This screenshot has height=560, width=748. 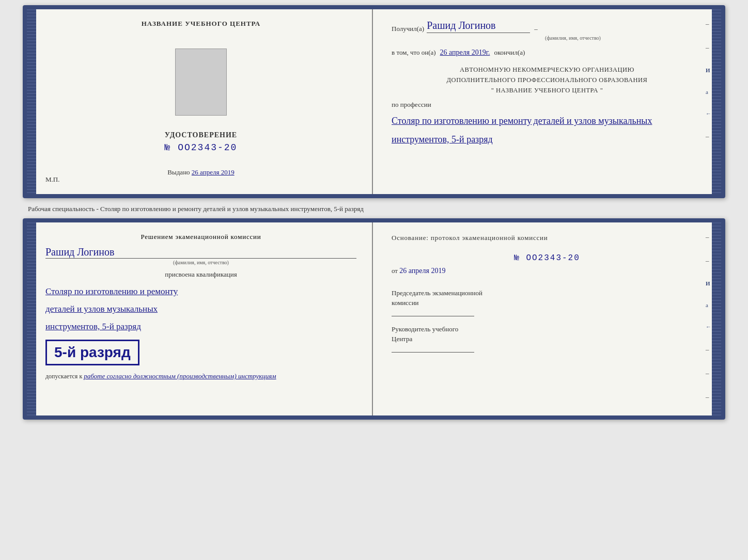 What do you see at coordinates (547, 329) in the screenshot?
I see `director-line1: Руководитель учебного` at bounding box center [547, 329].